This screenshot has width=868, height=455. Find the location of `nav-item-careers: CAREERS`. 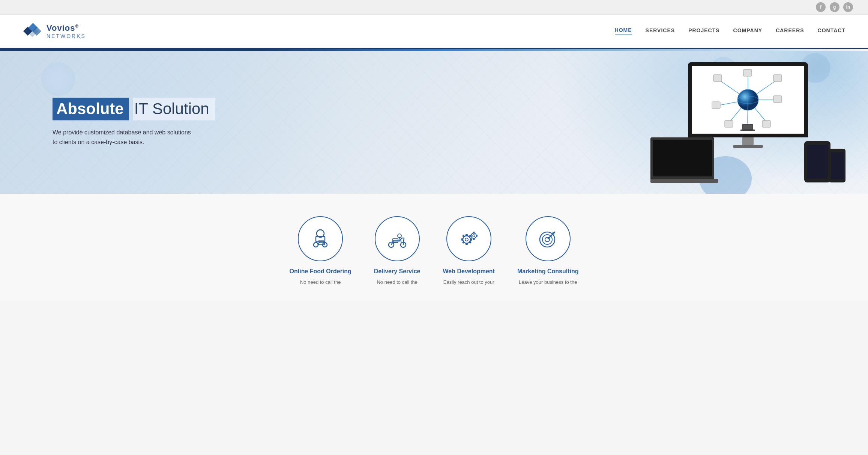

nav-item-careers: CAREERS is located at coordinates (790, 31).